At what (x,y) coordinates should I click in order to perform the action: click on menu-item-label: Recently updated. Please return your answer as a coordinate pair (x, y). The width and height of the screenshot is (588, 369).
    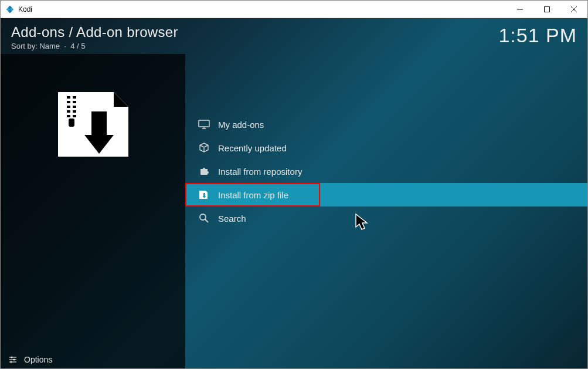
    Looking at the image, I should click on (252, 148).